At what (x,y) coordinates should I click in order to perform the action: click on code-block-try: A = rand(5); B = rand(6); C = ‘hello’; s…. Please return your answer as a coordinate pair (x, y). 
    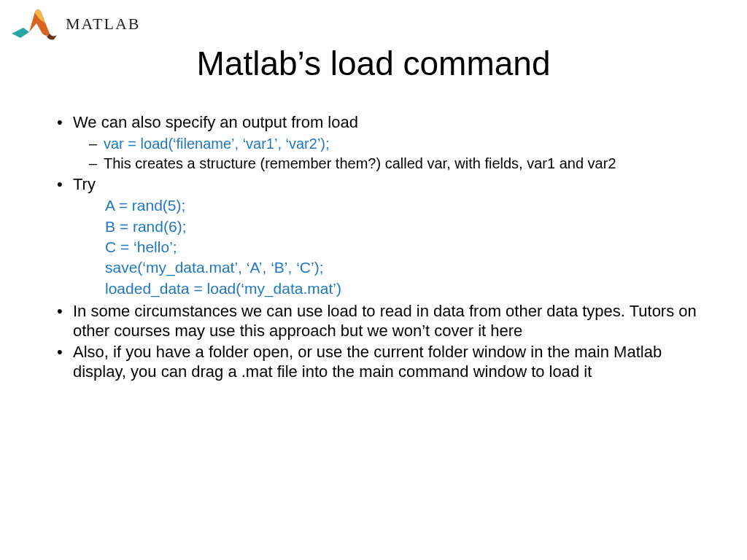
    Looking at the image, I should click on (404, 247).